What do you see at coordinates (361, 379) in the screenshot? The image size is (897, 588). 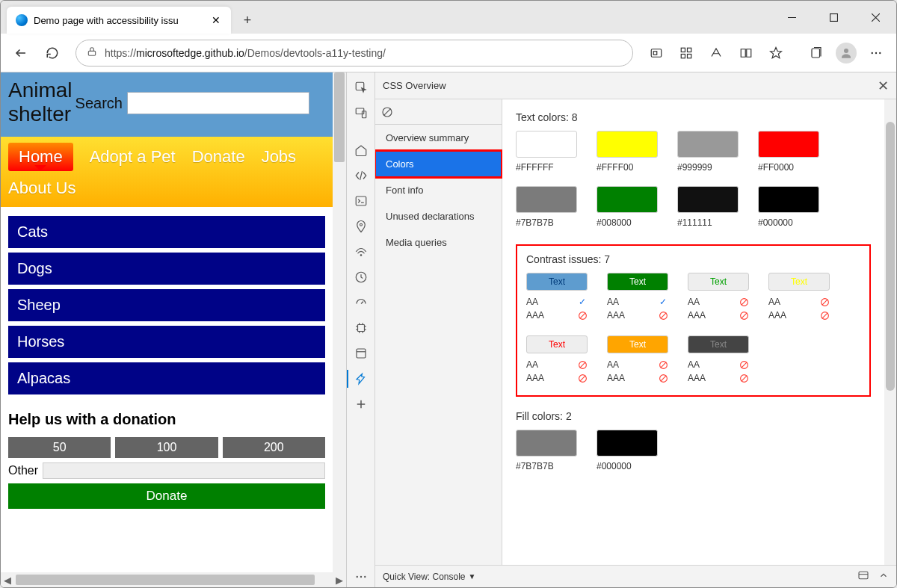 I see `css-overview-icon` at bounding box center [361, 379].